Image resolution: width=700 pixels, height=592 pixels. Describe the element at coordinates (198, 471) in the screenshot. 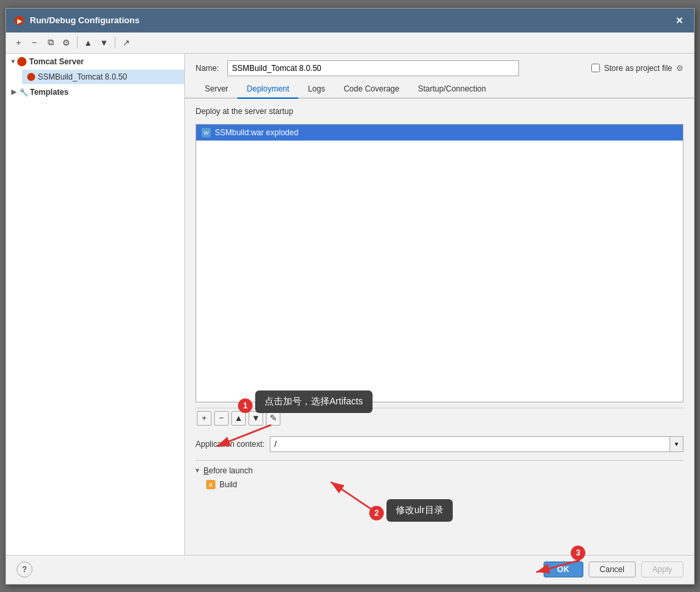

I see `before-launch-expand: ▾` at that location.